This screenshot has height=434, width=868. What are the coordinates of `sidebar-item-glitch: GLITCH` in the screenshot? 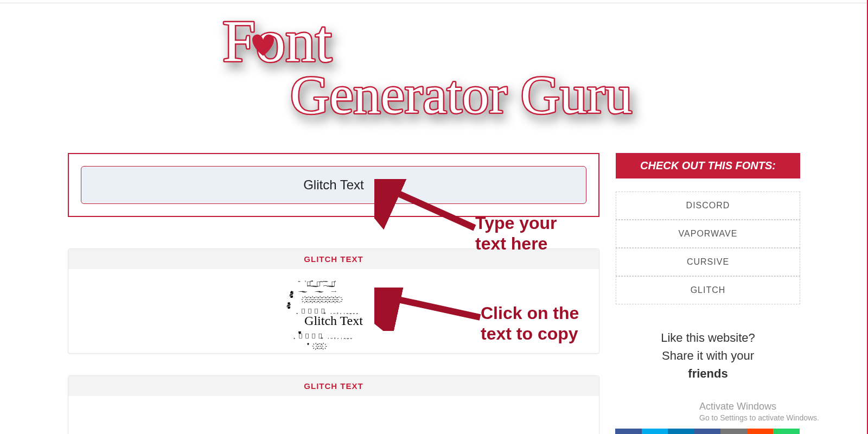 It's located at (708, 290).